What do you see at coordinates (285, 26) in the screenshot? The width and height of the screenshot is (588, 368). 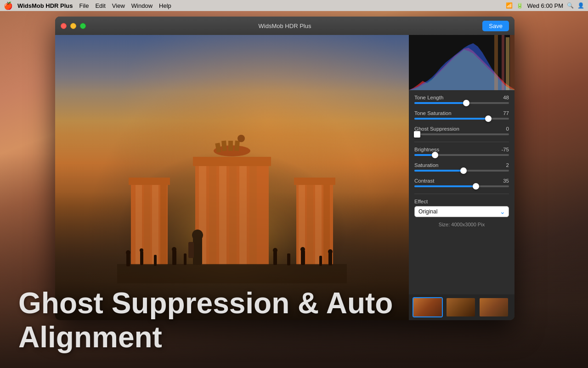 I see `window-title: WidsMob HDR Plus` at bounding box center [285, 26].